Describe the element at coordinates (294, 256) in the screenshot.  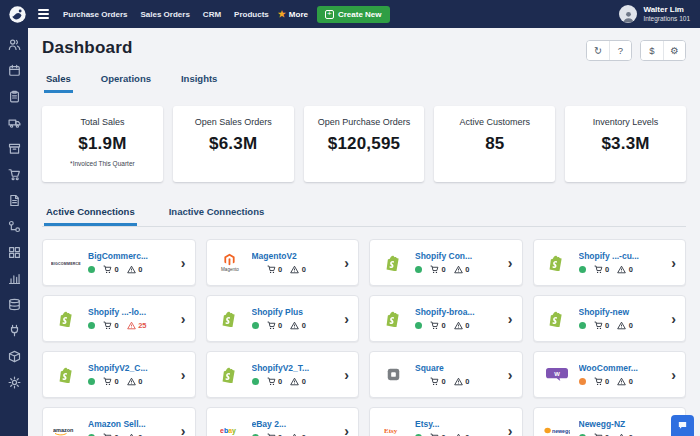
I see `connection-name: MagentoV2` at that location.